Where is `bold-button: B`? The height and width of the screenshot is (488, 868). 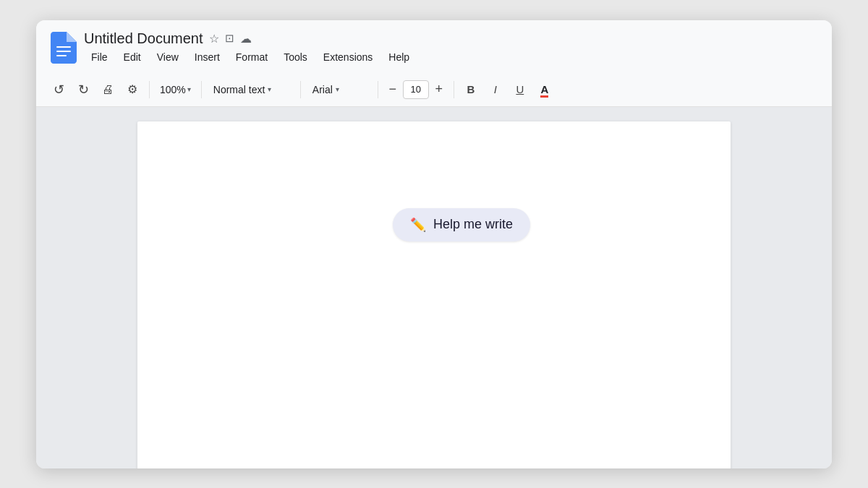 bold-button: B is located at coordinates (471, 90).